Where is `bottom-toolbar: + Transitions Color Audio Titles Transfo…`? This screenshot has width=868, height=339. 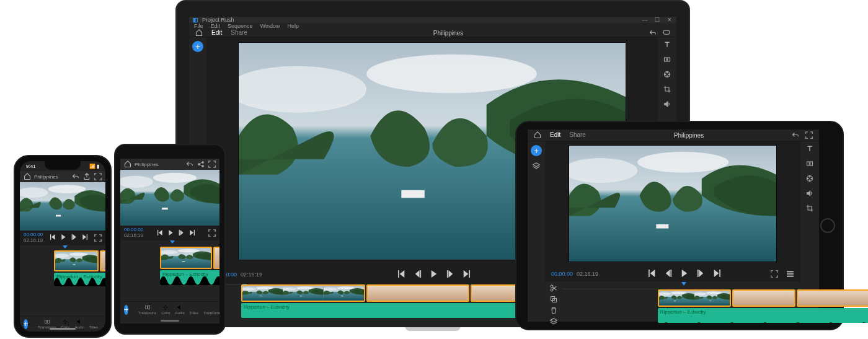 bottom-toolbar: + Transitions Color Audio Titles Transfo… is located at coordinates (170, 309).